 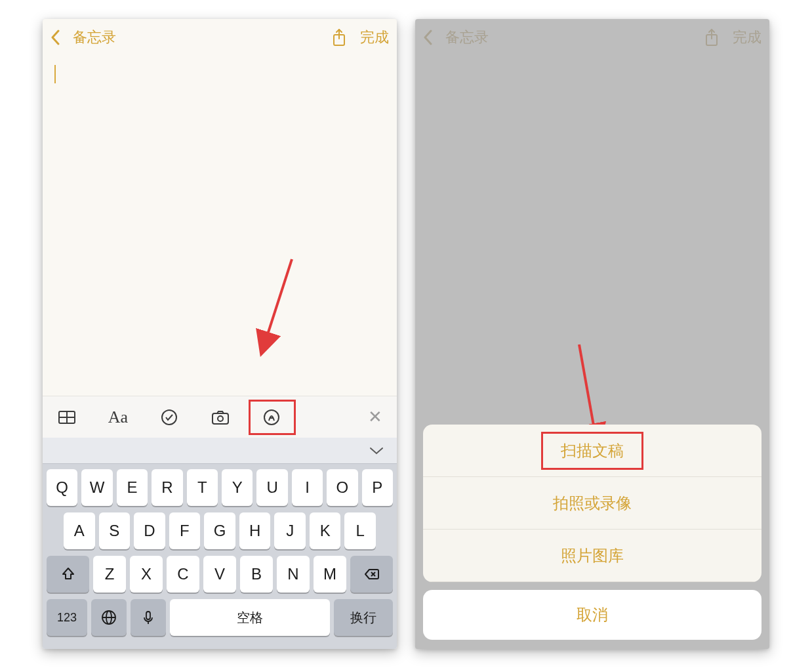 What do you see at coordinates (67, 617) in the screenshot?
I see `key-123: 123` at bounding box center [67, 617].